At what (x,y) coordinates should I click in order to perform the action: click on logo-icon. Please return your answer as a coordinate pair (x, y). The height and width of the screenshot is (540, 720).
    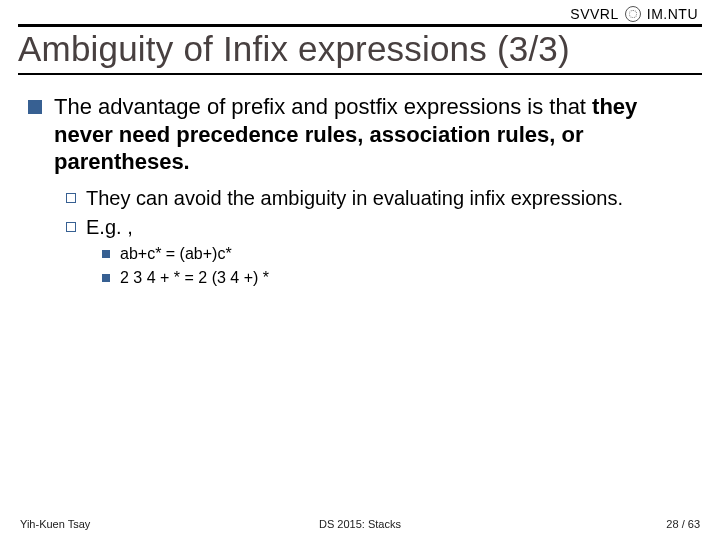
    Looking at the image, I should click on (633, 14).